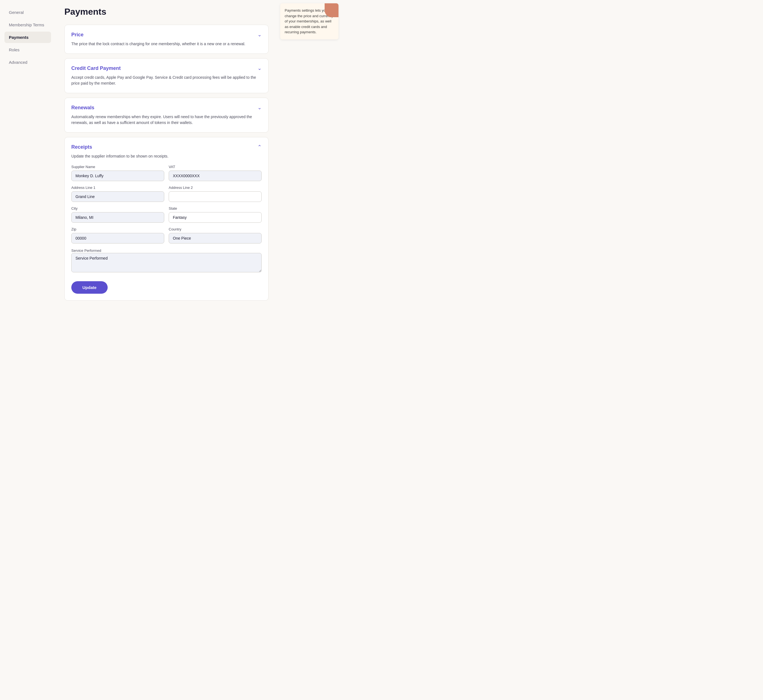  Describe the element at coordinates (215, 167) in the screenshot. I see `vat-label: VAT` at that location.